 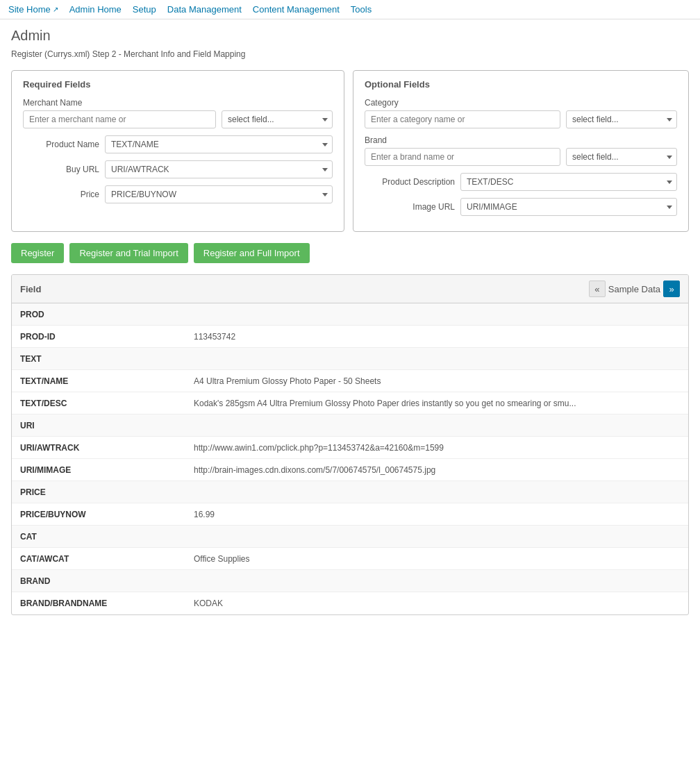 I want to click on row-value: KODAK, so click(x=437, y=603).